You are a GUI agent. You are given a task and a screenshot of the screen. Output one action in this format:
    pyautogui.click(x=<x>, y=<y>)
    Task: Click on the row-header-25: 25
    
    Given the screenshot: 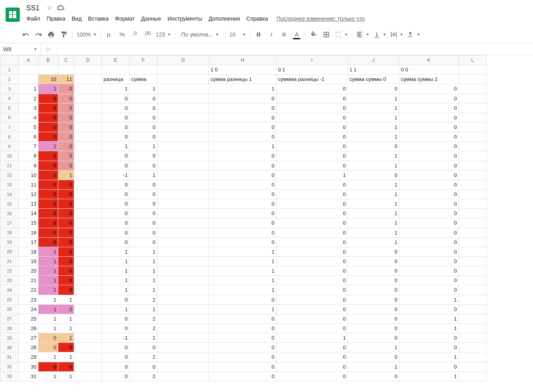 What is the action you would take?
    pyautogui.click(x=10, y=300)
    